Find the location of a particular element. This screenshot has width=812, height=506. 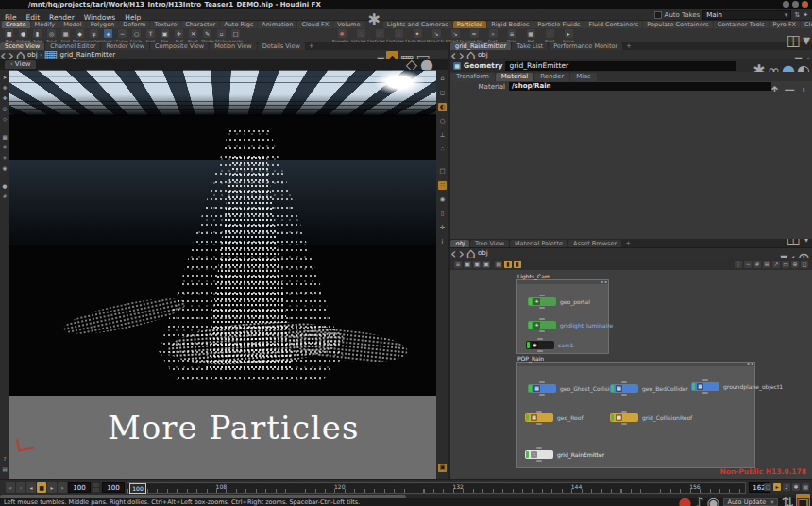

pane-tab-tree-view: Tree View is located at coordinates (489, 244).